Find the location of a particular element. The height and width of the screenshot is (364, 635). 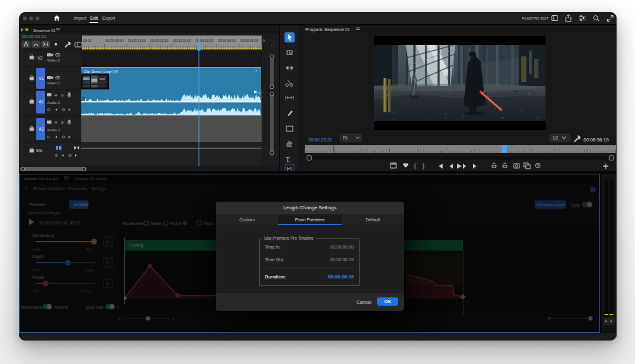

svg-text: 00:00:05:00 is located at coordinates (114, 41).